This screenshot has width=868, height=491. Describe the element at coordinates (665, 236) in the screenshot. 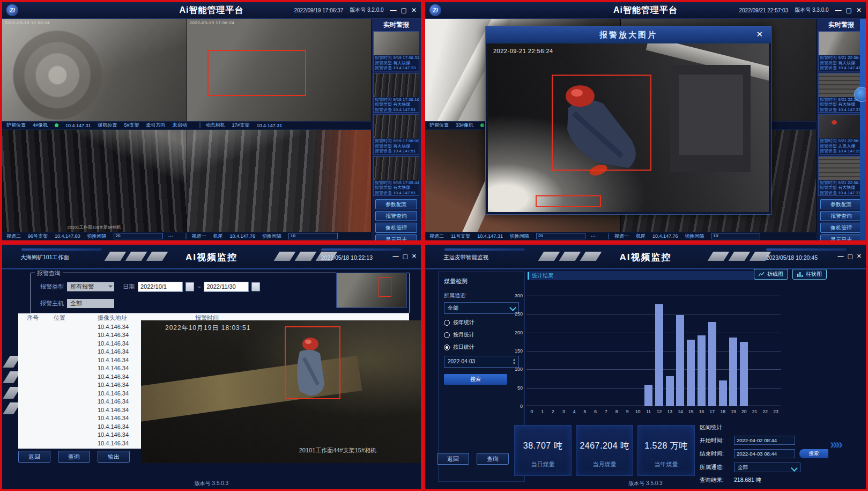

I see `status-item: 10.4.147.76` at that location.